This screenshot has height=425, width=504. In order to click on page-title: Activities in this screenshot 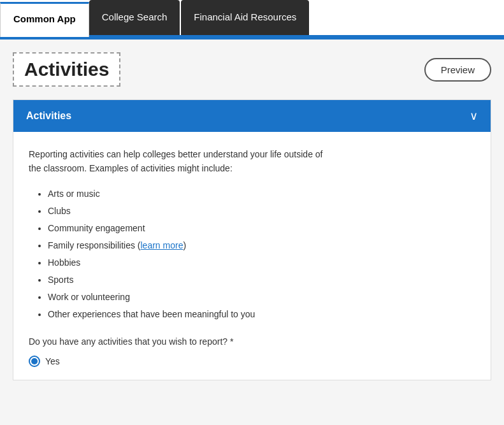, I will do `click(66, 69)`.